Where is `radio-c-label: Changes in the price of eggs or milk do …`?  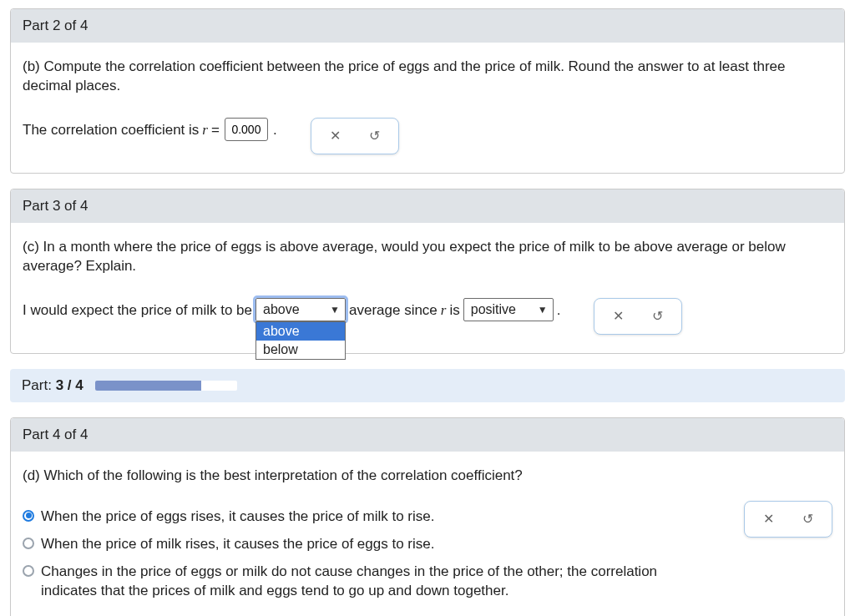 radio-c-label: Changes in the price of eggs or milk do … is located at coordinates (366, 582).